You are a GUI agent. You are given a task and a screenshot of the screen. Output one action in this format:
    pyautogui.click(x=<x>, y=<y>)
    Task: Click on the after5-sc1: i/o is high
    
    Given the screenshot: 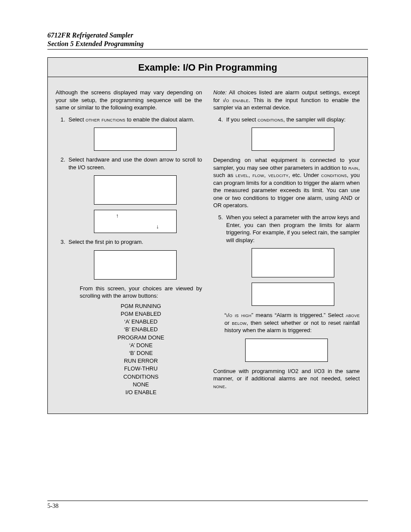 What is the action you would take?
    pyautogui.click(x=239, y=315)
    